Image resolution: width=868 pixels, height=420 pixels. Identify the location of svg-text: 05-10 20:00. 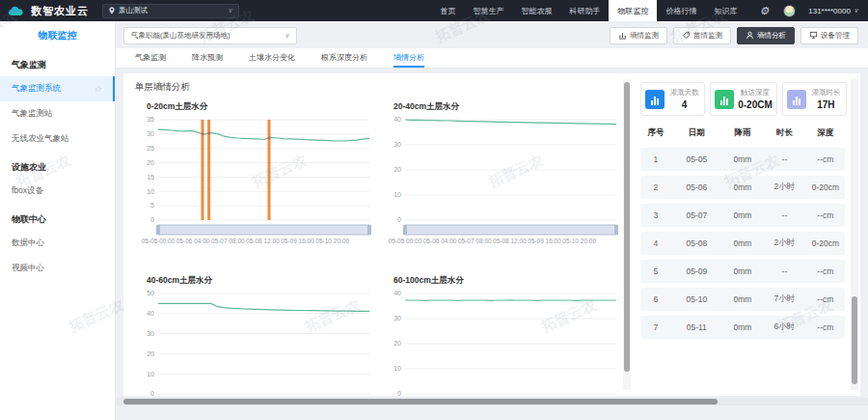
(332, 241).